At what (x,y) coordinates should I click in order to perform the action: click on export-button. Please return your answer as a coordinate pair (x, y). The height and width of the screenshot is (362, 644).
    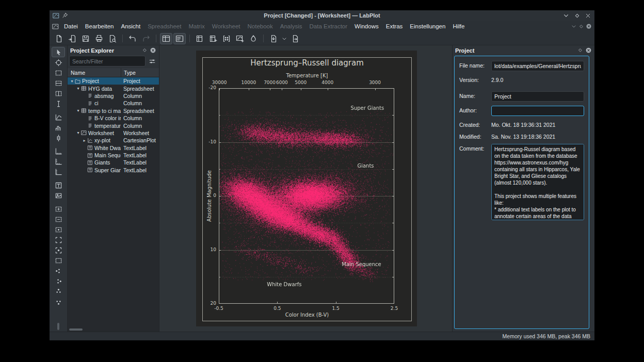
    Looking at the image, I should click on (295, 39).